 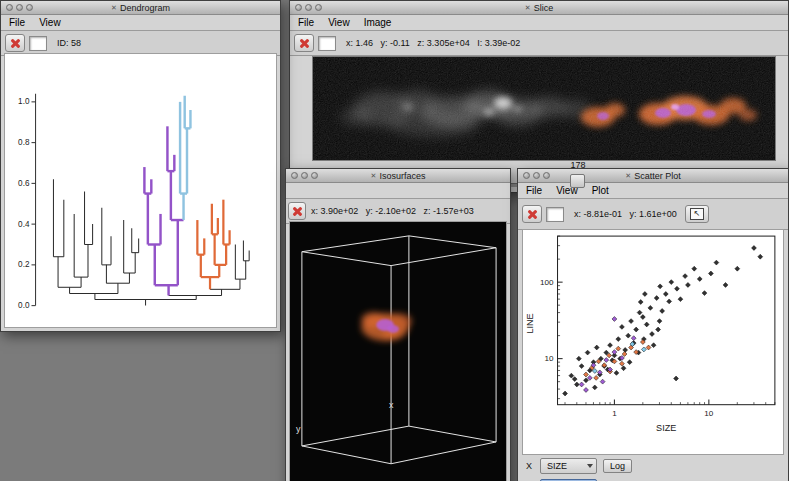 What do you see at coordinates (578, 165) in the screenshot?
I see `slider-value: 178` at bounding box center [578, 165].